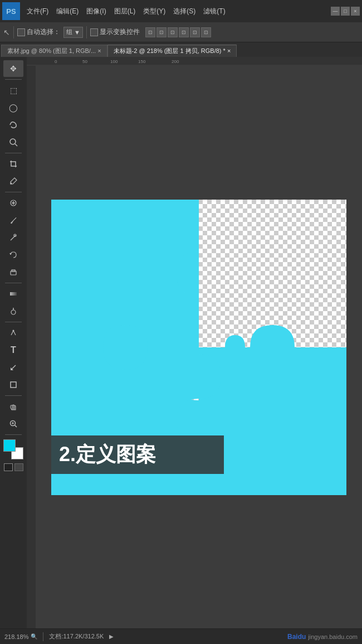  What do you see at coordinates (69, 32) in the screenshot?
I see `layer-dropdown-value: 组` at bounding box center [69, 32].